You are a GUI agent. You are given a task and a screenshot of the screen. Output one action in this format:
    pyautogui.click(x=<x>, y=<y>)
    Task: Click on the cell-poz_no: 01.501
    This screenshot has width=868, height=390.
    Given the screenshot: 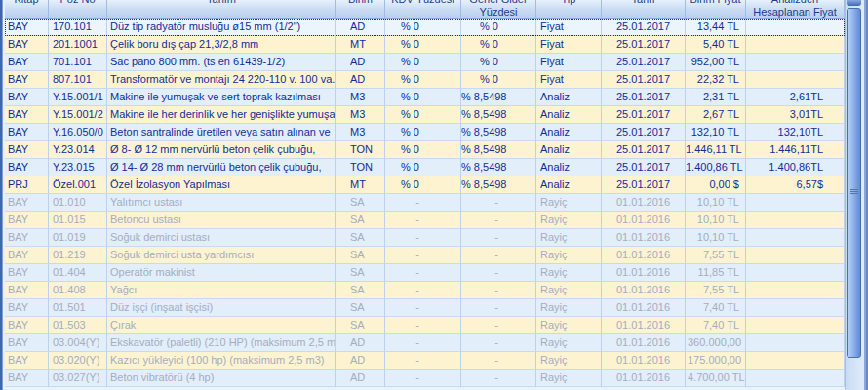 What is the action you would take?
    pyautogui.click(x=78, y=308)
    